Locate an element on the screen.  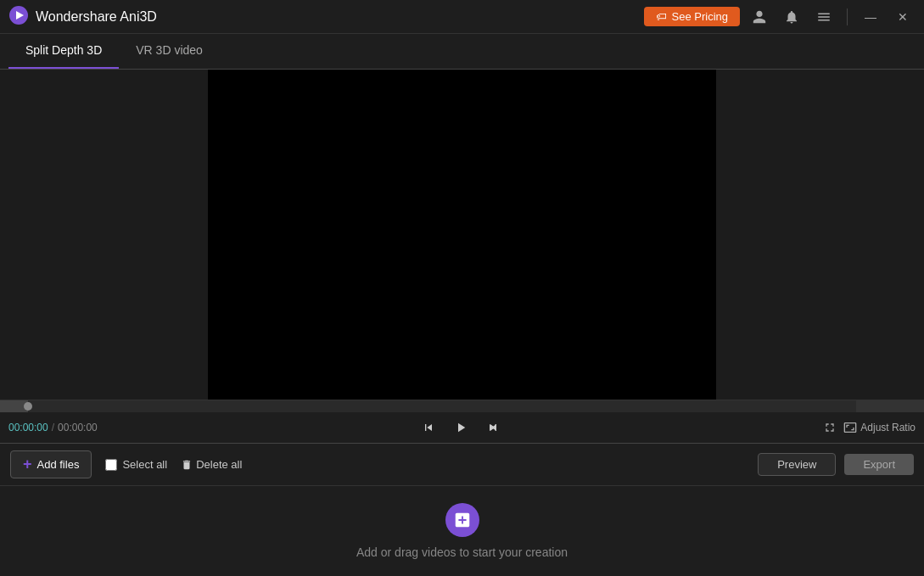
add-files-button: + Add files is located at coordinates (51, 465).